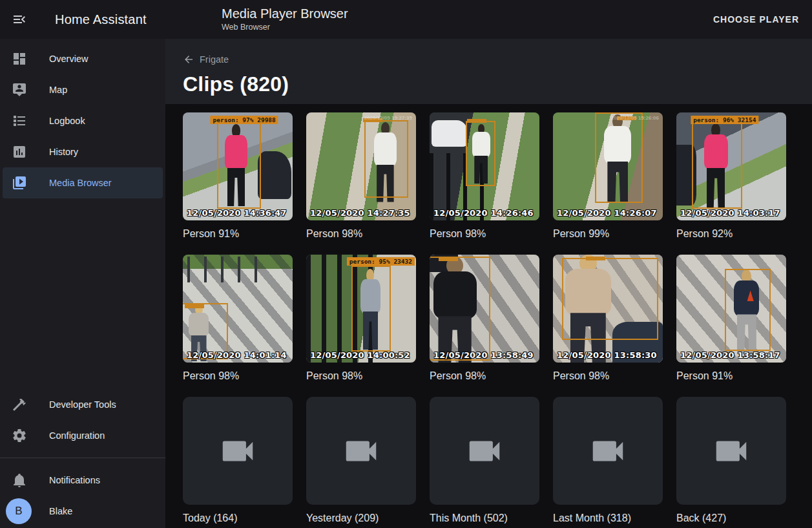 This screenshot has width=812, height=528. I want to click on clip-scene: person: 96% 32154 12/05/2020 14:03:17, so click(731, 167).